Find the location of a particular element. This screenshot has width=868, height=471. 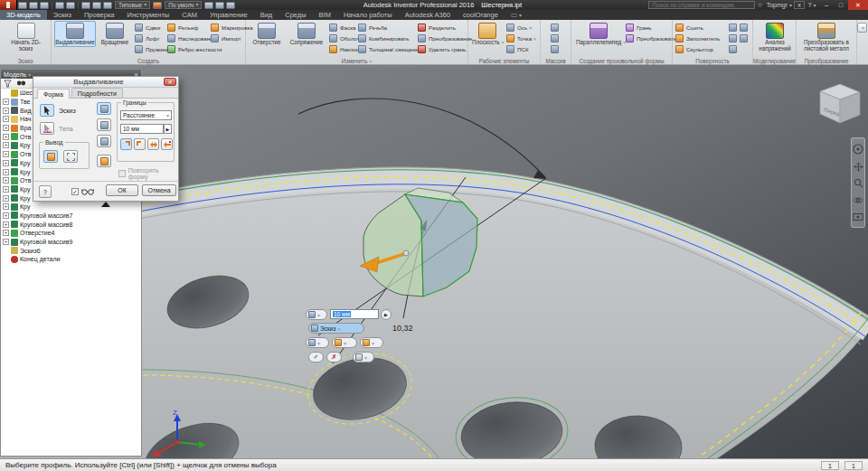

orbit-icon is located at coordinates (858, 201).